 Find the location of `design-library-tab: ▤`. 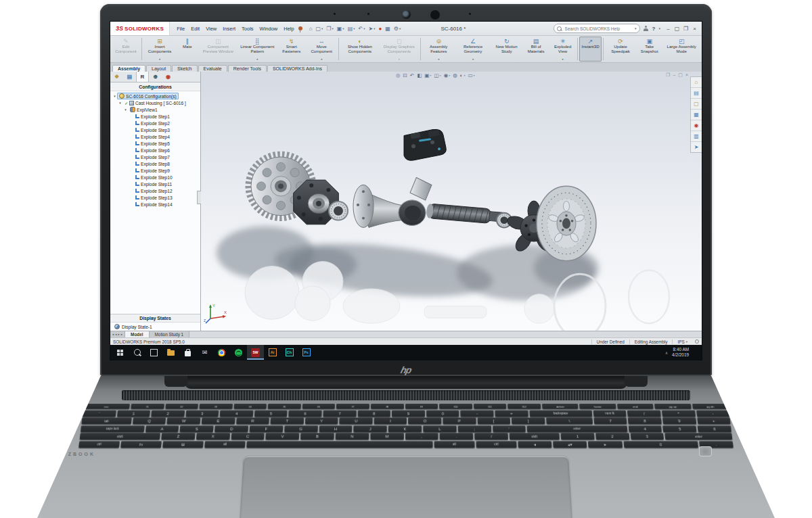

design-library-tab: ▤ is located at coordinates (696, 93).